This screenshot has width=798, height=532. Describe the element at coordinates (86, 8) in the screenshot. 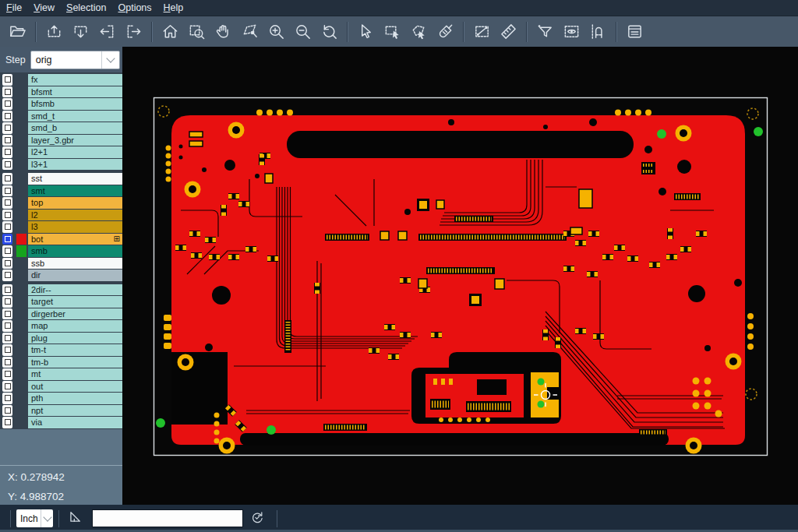

I see `menu-selection: Selection` at that location.